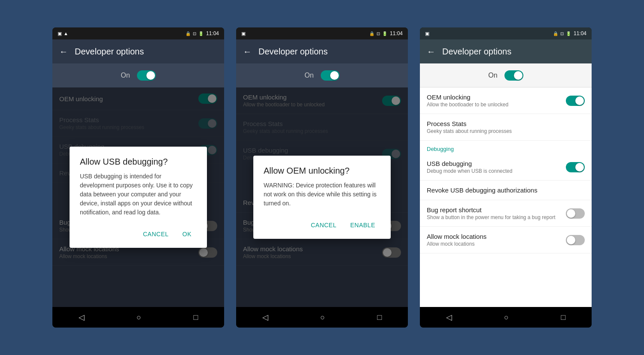  I want to click on mock-loc-item-3: Allow mock locations Allow mock location…, so click(506, 240).